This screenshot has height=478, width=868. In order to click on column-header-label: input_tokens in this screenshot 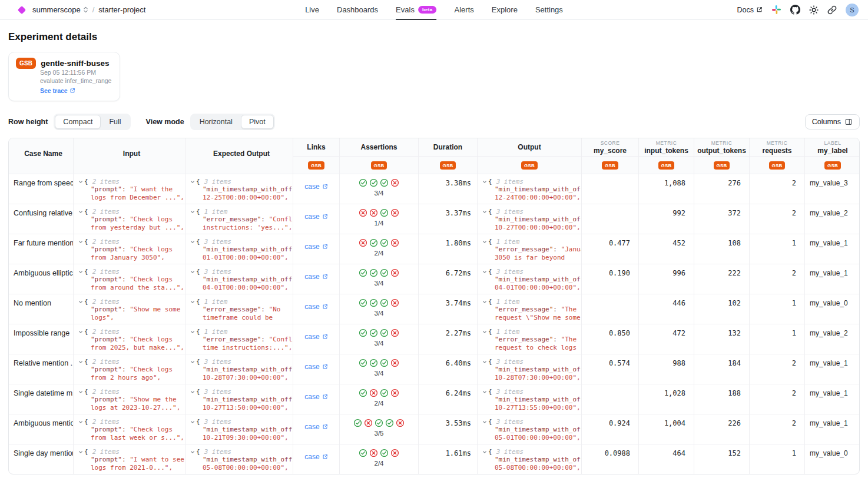, I will do `click(667, 151)`.